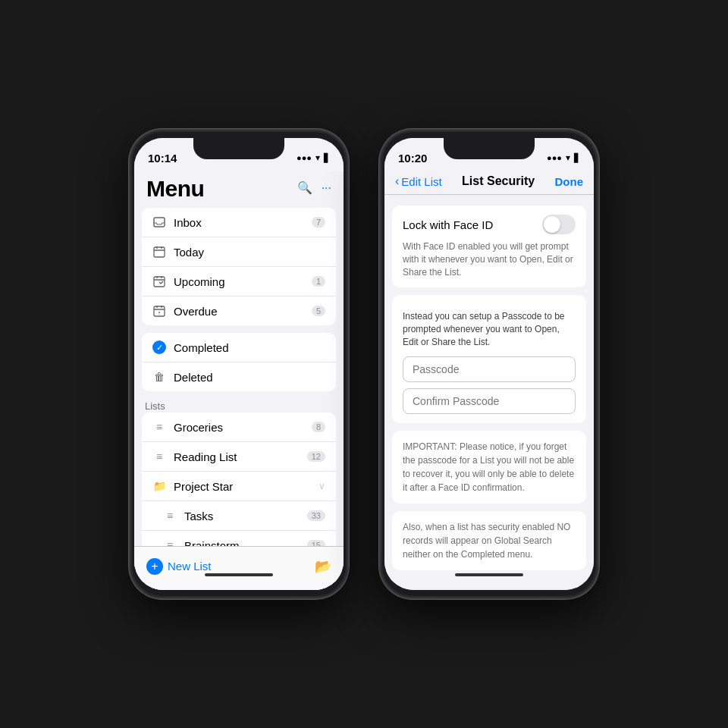 The height and width of the screenshot is (728, 728). Describe the element at coordinates (189, 252) in the screenshot. I see `today-label: Today` at that location.